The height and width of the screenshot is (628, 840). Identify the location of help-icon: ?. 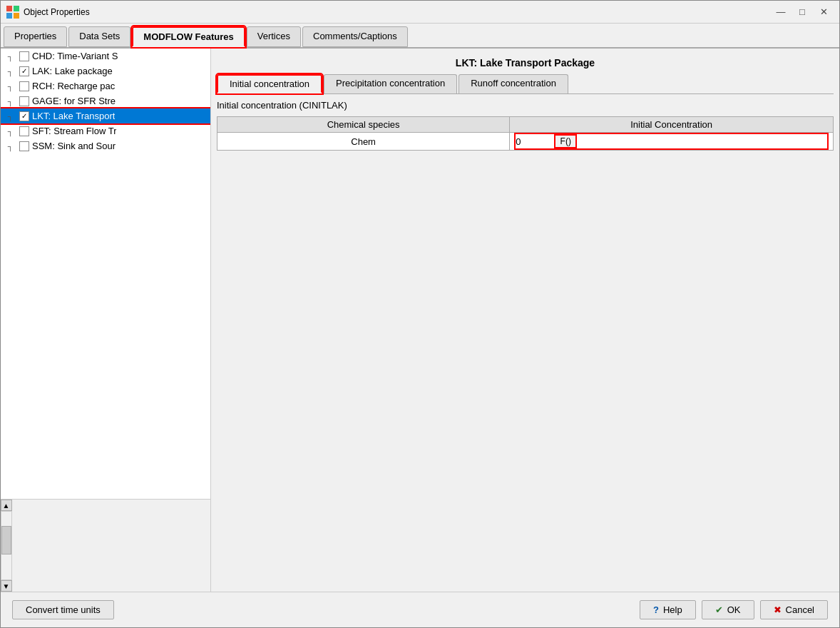
(656, 609).